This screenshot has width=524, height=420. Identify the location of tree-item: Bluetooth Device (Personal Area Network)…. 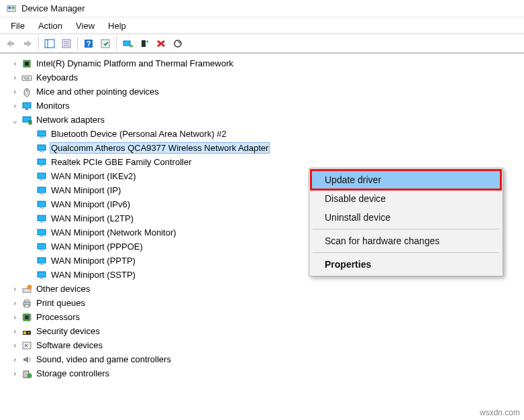
(262, 134).